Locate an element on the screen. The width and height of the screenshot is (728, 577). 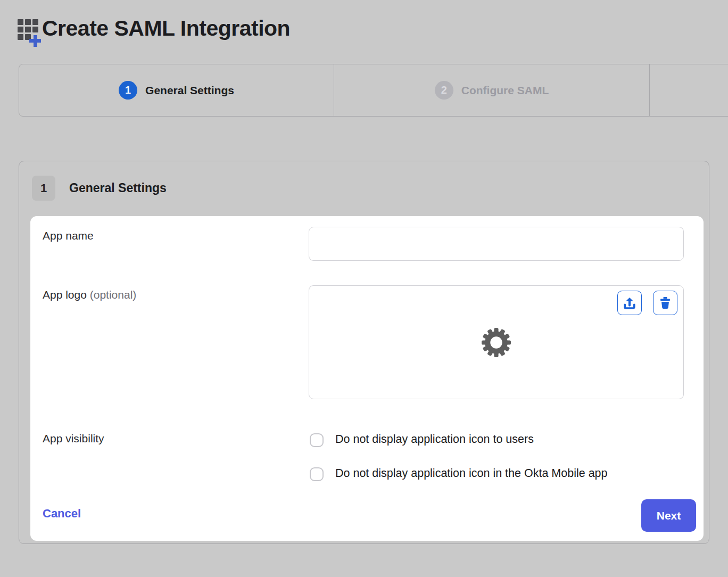
tab-next-step-cutoff is located at coordinates (689, 90).